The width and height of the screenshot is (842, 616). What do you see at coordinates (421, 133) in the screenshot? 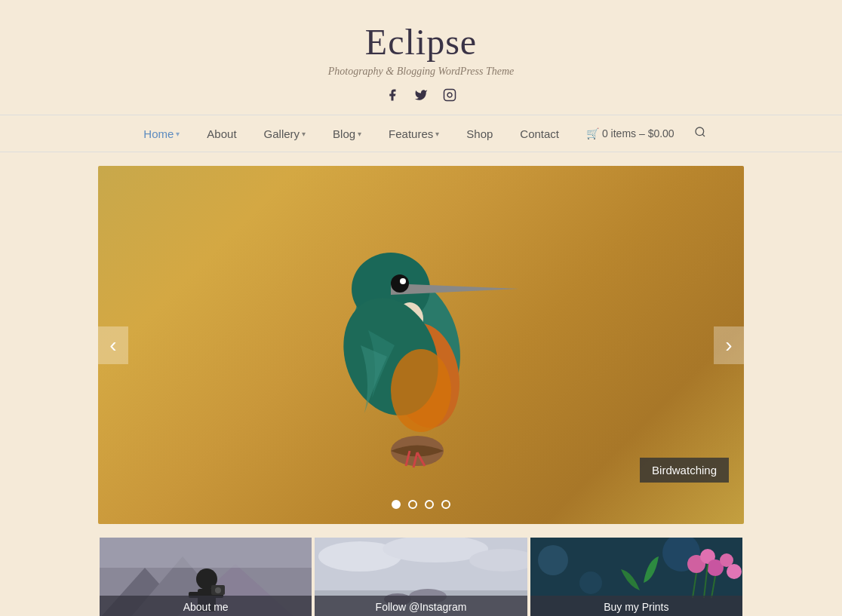
I see `main-nav: Home ▾ About Gallery ▾ Blog ▾ Features ▾…` at bounding box center [421, 133].